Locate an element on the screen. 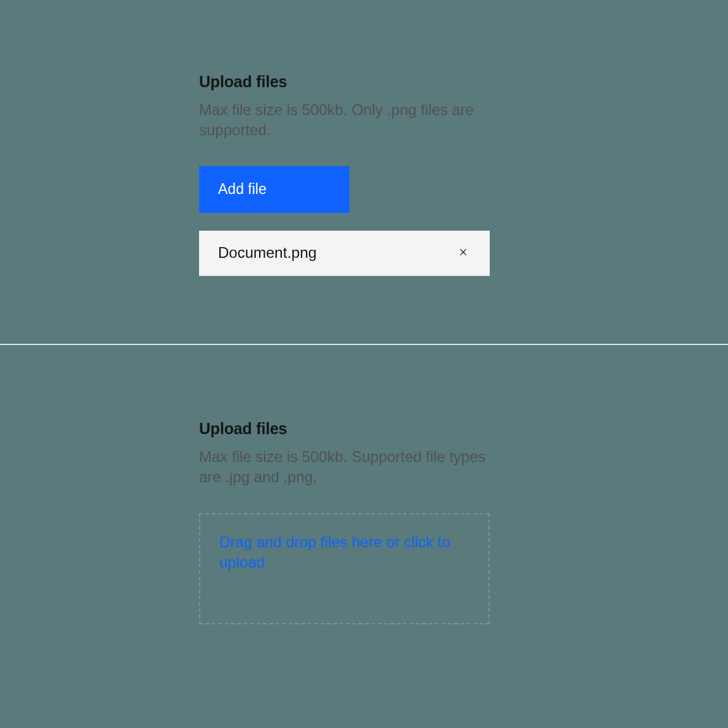  dropzone-label: Drag and drop files here or click to upl… is located at coordinates (344, 552).